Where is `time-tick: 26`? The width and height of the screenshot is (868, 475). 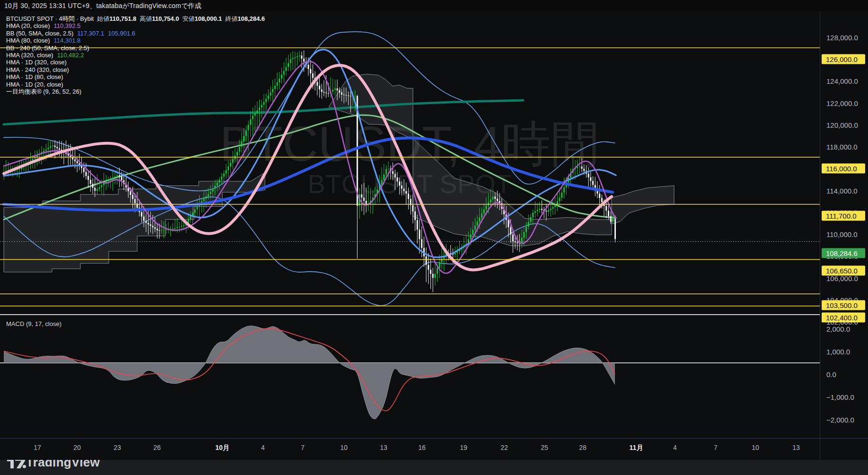 time-tick: 26 is located at coordinates (157, 448).